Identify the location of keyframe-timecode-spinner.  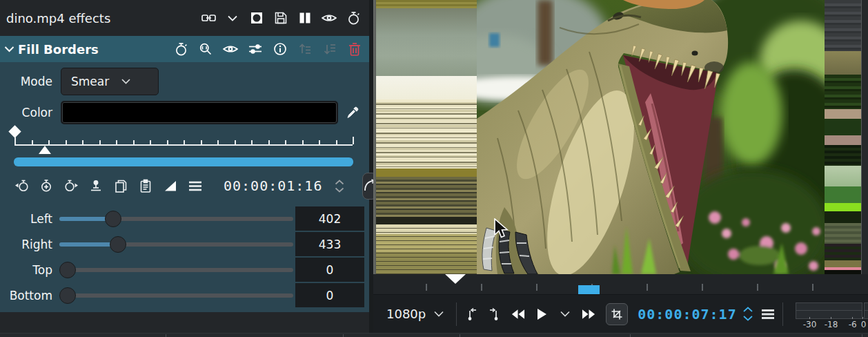
(339, 186).